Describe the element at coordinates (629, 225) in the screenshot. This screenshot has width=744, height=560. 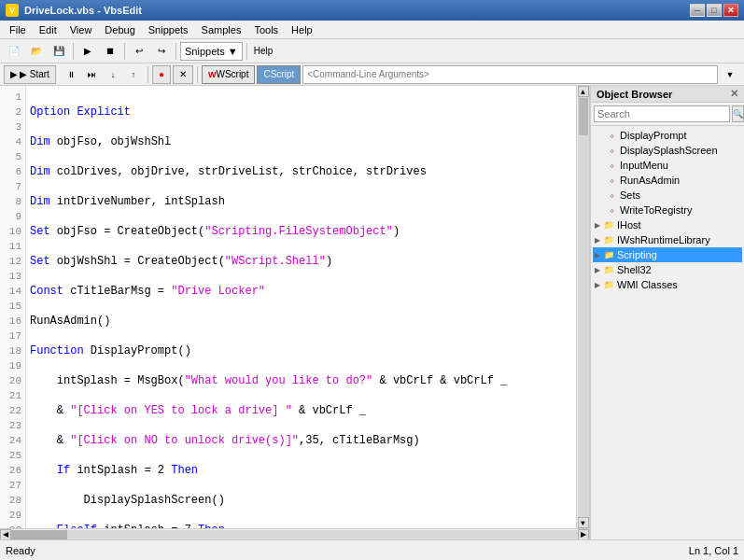
I see `obj-label: IHost` at that location.